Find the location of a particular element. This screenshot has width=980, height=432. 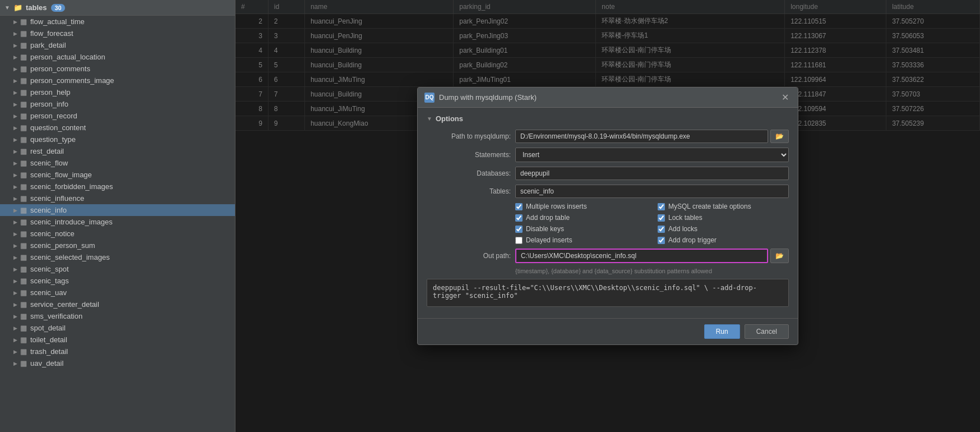

sidebar-item-label: person_record is located at coordinates (54, 116).